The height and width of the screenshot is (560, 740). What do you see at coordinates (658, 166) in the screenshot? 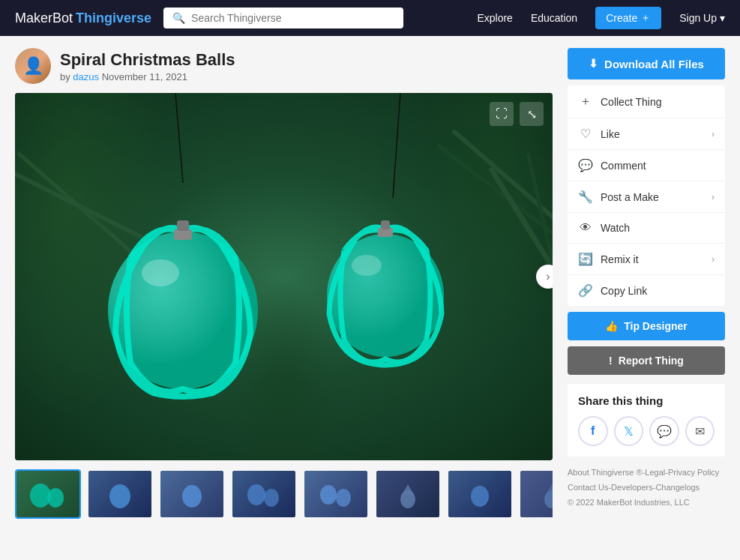
I see `comment-label: Comment` at bounding box center [658, 166].